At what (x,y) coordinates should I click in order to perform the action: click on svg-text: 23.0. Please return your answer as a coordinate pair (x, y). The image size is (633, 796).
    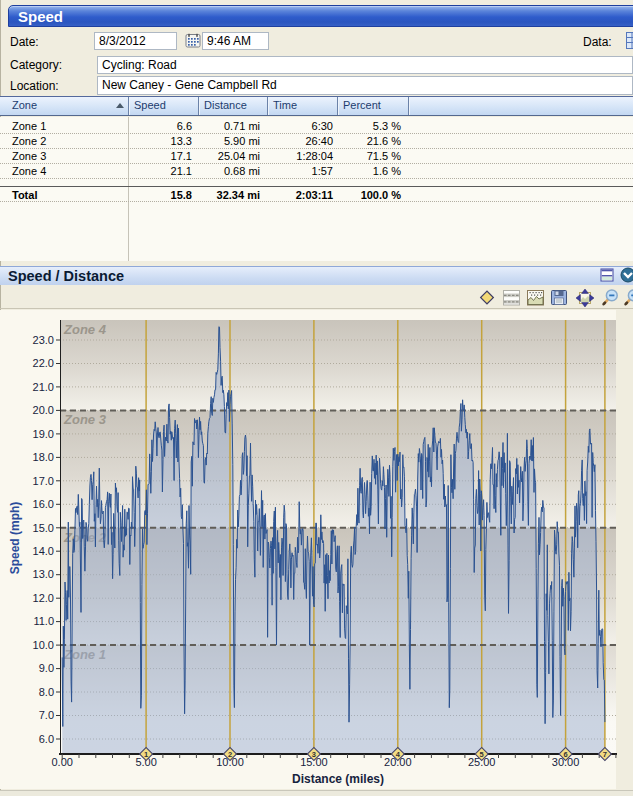
    Looking at the image, I should click on (44, 340).